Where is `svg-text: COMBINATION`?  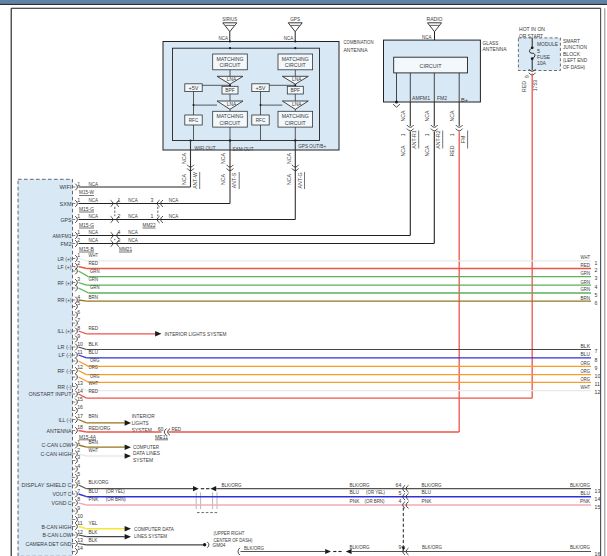 svg-text: COMBINATION is located at coordinates (359, 42).